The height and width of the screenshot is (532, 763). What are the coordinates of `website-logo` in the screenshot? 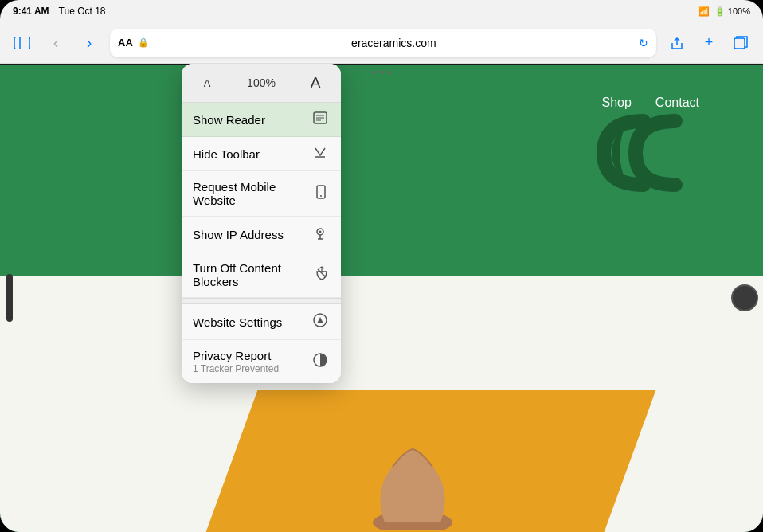 It's located at (644, 155).